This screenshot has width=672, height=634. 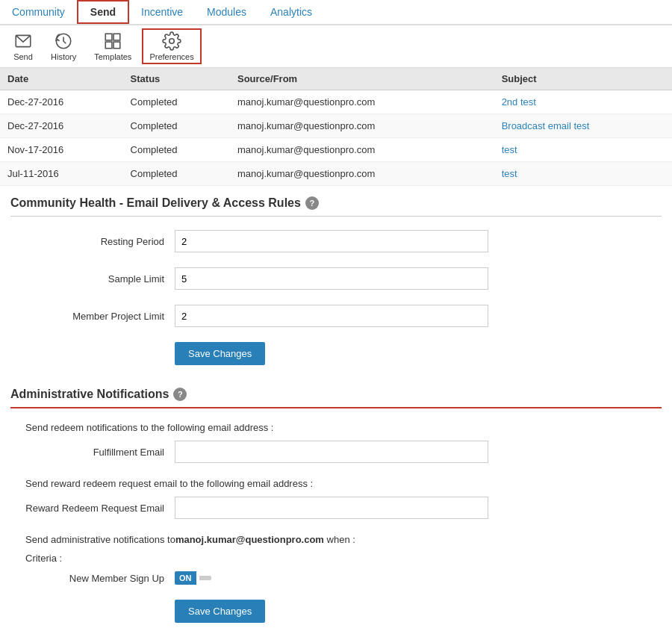 I want to click on cell-subject: Broadcast email test, so click(x=583, y=126).